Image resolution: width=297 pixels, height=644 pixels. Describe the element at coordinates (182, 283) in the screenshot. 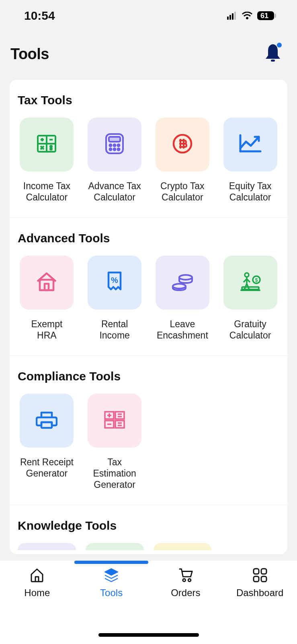

I see `coins-icon` at that location.